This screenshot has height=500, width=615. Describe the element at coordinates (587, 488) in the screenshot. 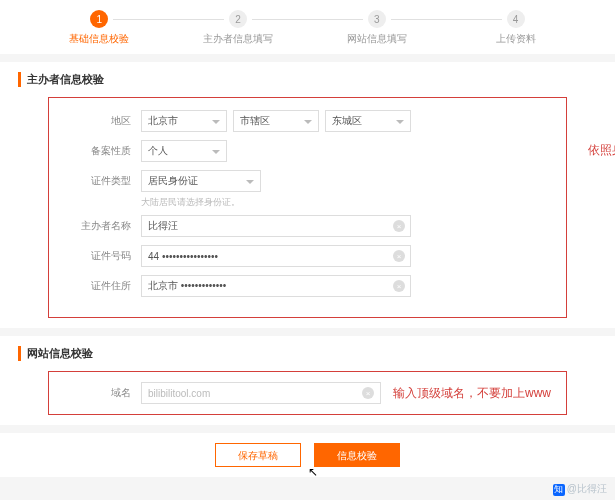

I see `watermark-text: @比得汪` at that location.